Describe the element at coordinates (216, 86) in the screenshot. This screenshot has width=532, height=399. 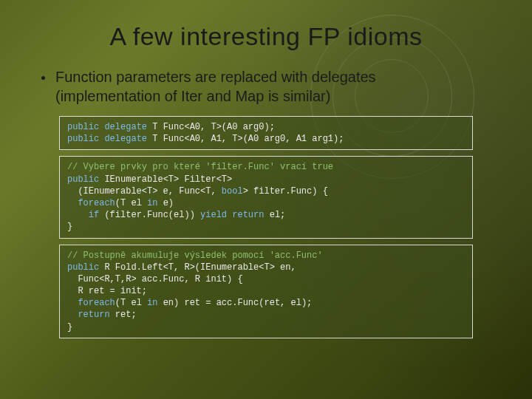
I see `bullet-text: Function parameters are replaced with de…` at that location.